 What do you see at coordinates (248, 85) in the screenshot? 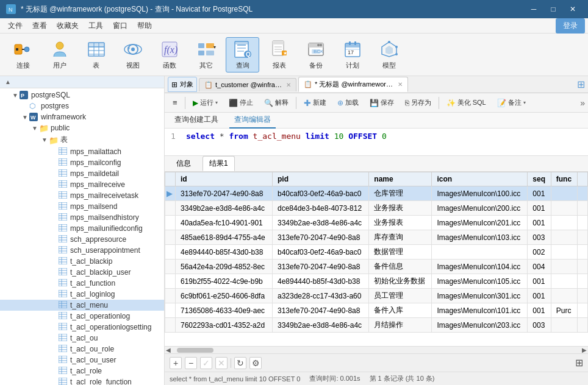
I see `tab-tcustomer: 📋 t_customer @winframework... ✕` at bounding box center [248, 85].